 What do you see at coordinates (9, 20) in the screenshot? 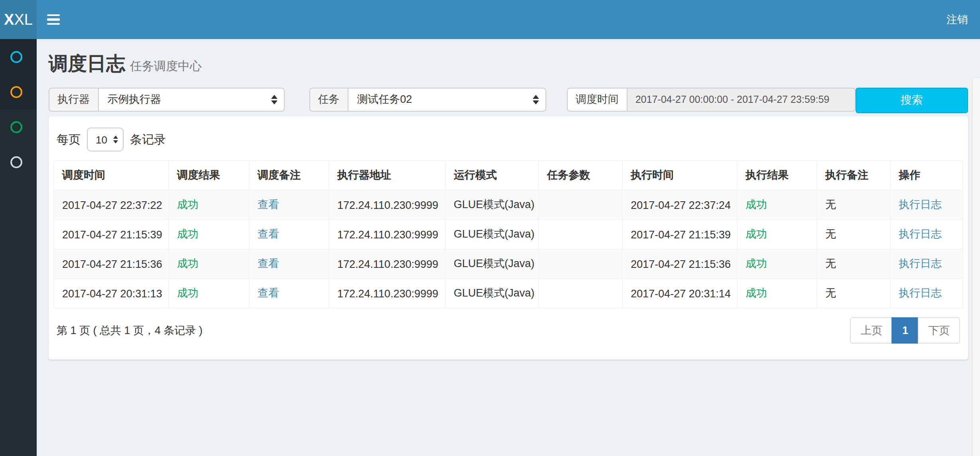
I see `logo-text-bold: X` at bounding box center [9, 20].